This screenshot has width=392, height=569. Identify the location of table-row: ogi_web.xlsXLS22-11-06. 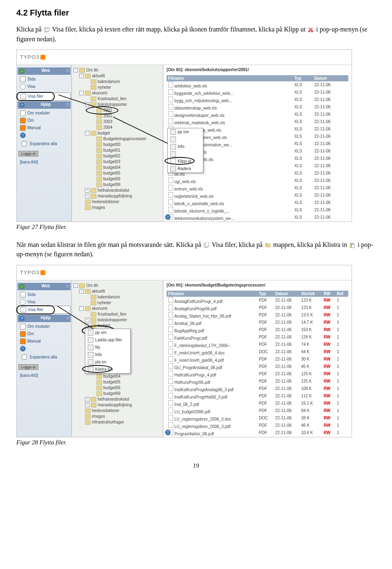
(257, 181).